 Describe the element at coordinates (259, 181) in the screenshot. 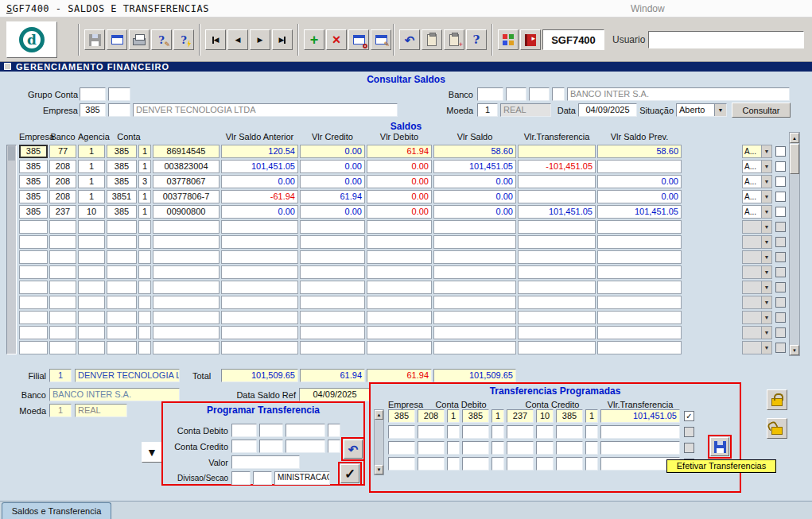

I see `cell-saldo-anterior: 0.00` at that location.